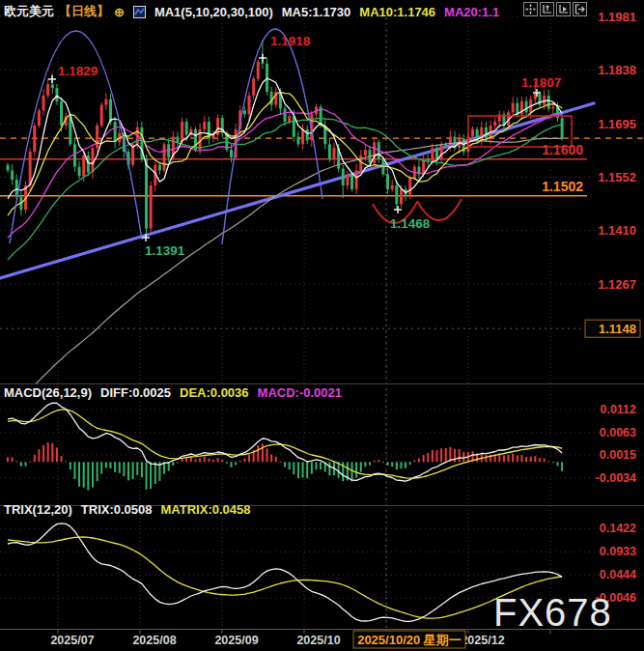 This screenshot has width=644, height=651. Describe the element at coordinates (251, 12) in the screenshot. I see `main-chart-legend: 欧元美元 【日线】 ⊕ MA1(5,10,20,30,100) MA5:1.17…` at that location.